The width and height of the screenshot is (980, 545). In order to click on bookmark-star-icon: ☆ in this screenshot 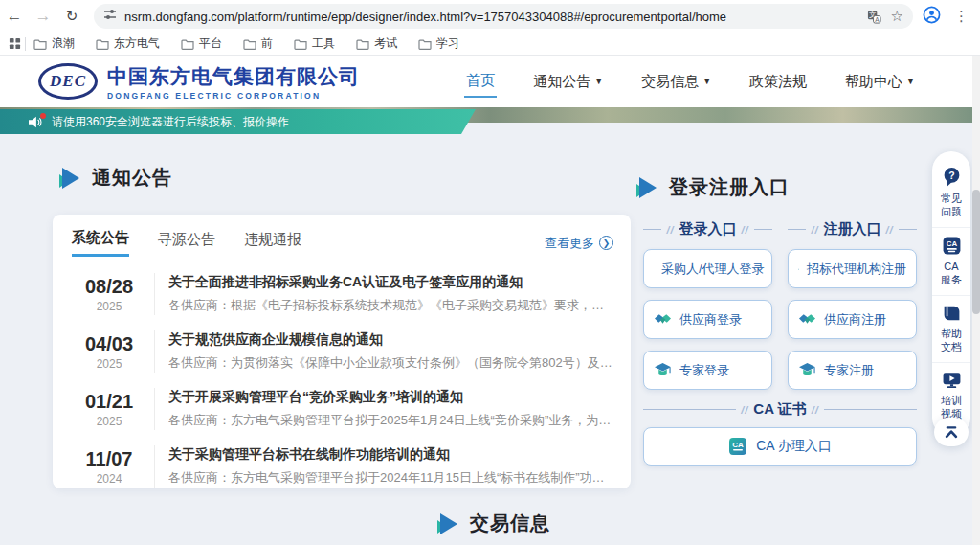, I will do `click(898, 16)`.